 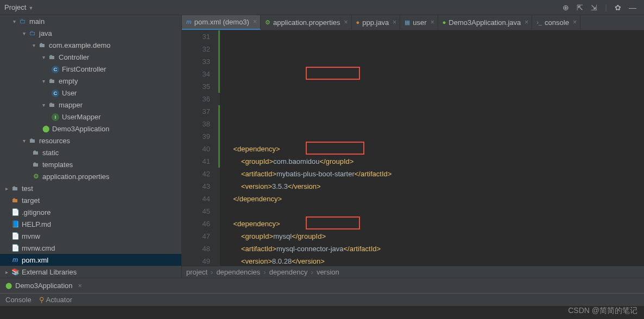 What do you see at coordinates (201, 148) in the screenshot?
I see `editor-gutter: 31 32 33 34 35 36 37 38 39 40 41 42 43 4…` at bounding box center [201, 148].